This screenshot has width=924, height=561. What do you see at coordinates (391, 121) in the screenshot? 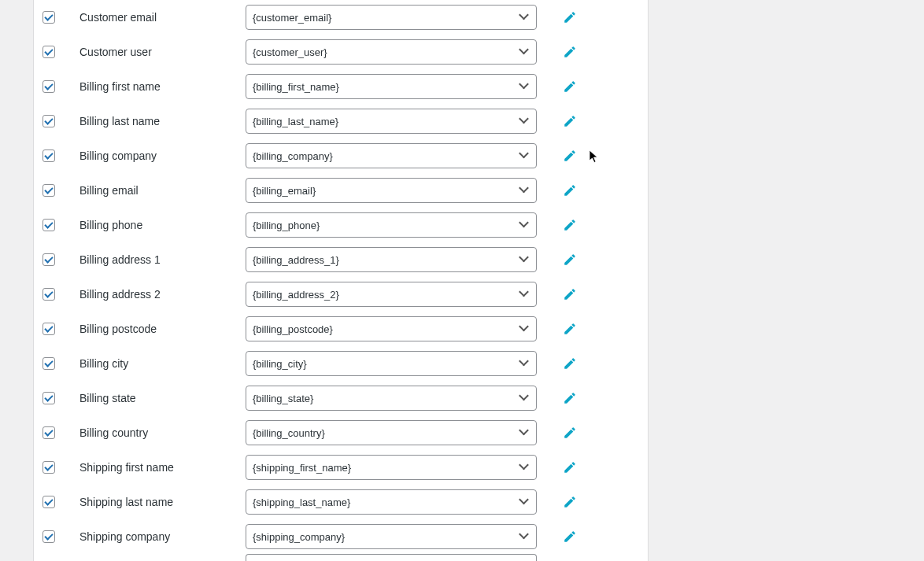
I see `field-value-select: {billing_last_name}` at bounding box center [391, 121].